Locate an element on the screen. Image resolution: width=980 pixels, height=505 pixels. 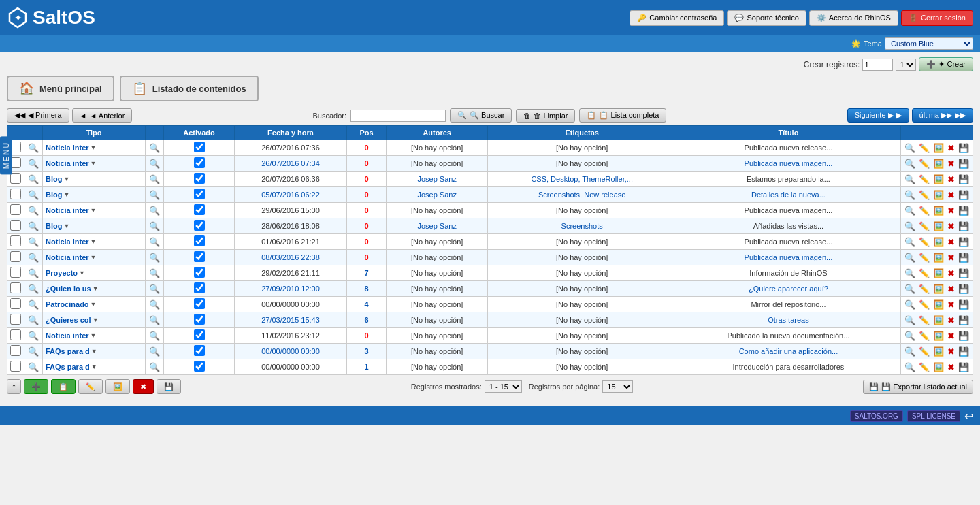
side-menu-indicator: MENU is located at coordinates (6, 155).